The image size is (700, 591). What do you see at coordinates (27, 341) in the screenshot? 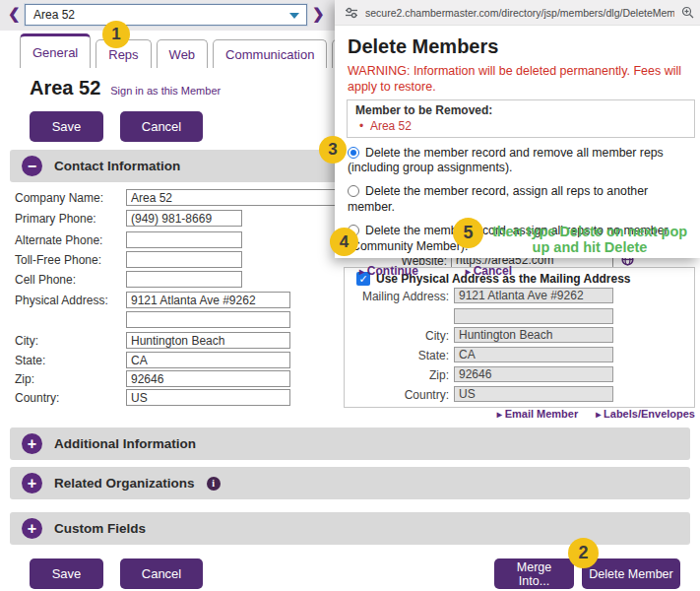
I see `city-label: City:` at bounding box center [27, 341].